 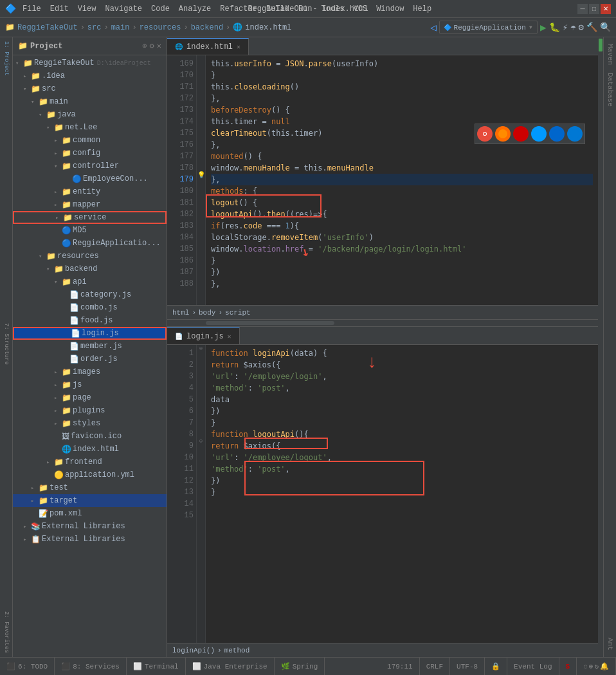 What do you see at coordinates (159, 46) in the screenshot?
I see `close-panel-icon: ✕` at bounding box center [159, 46].